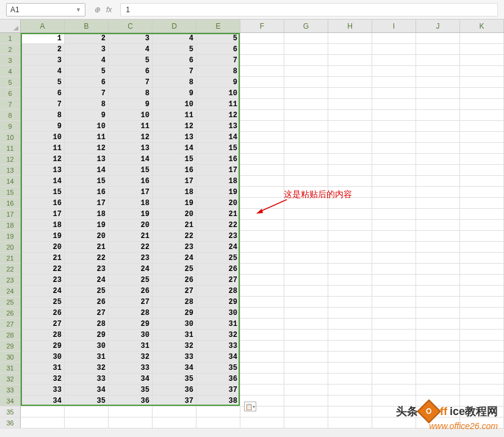 The image size is (504, 437). I want to click on cell: 30, so click(87, 346).